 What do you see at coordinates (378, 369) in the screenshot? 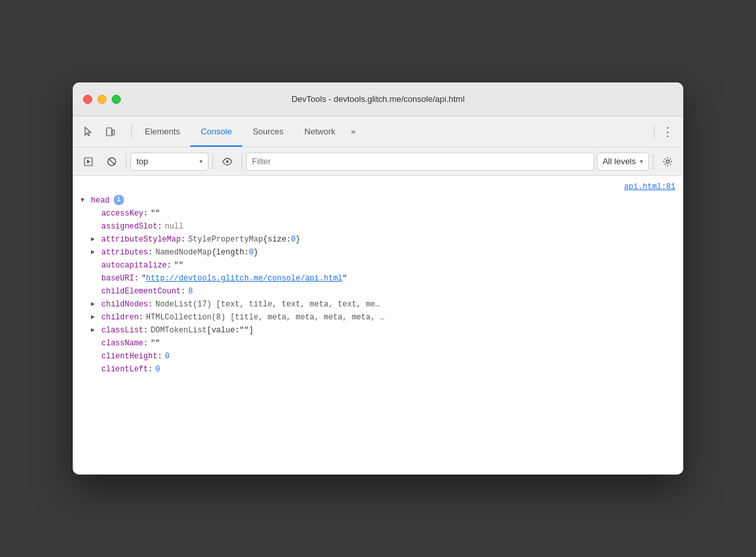
I see `prop-clientLeft: clientLeft : 0` at bounding box center [378, 369].